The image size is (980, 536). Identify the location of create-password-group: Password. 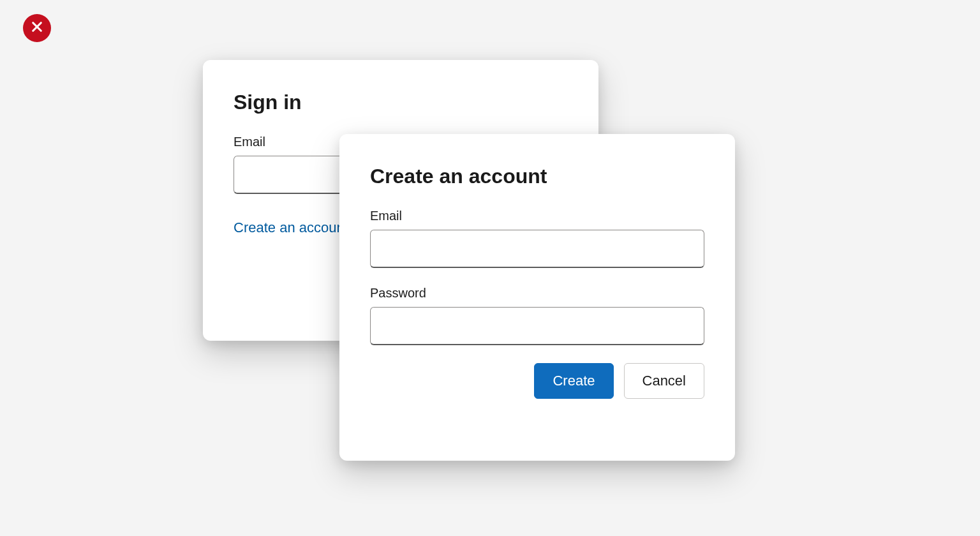
(537, 315).